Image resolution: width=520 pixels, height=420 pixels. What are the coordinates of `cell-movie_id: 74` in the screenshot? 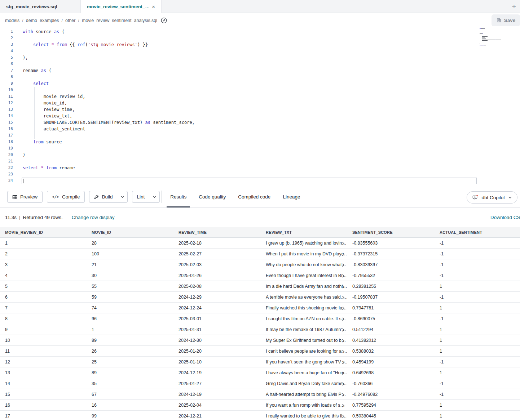 It's located at (130, 308).